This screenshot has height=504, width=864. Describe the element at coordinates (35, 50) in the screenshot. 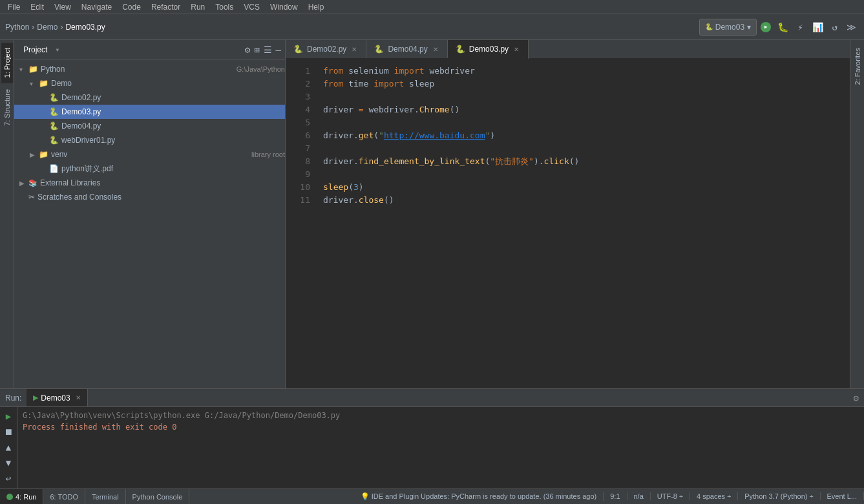

I see `sidebar-project-tab: Project` at that location.